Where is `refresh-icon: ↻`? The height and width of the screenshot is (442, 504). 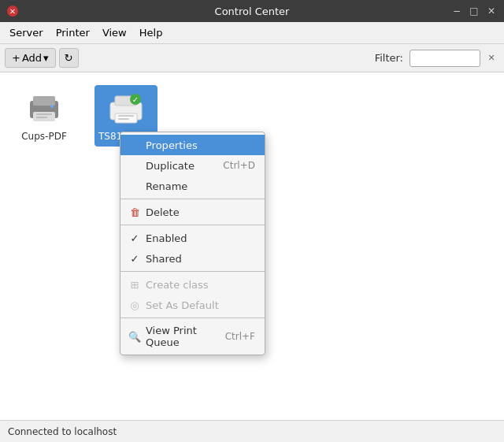
refresh-icon: ↻ is located at coordinates (69, 58).